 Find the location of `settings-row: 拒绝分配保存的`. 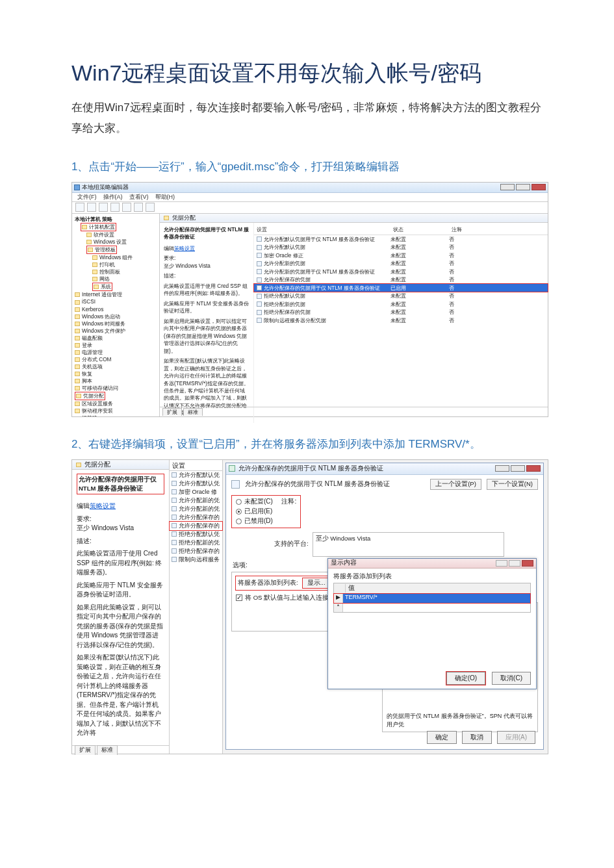

settings-row: 拒绝分配保存的 is located at coordinates (196, 551).